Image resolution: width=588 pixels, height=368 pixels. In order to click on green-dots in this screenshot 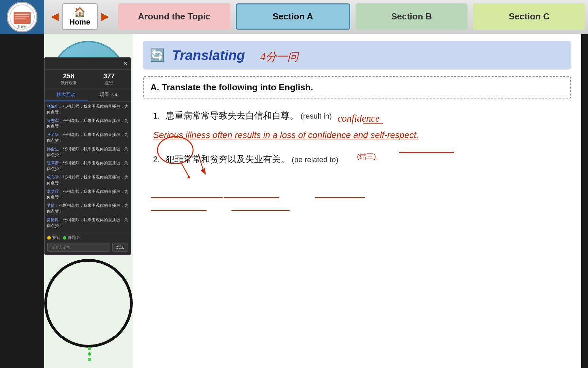, I will do `click(89, 354)`.